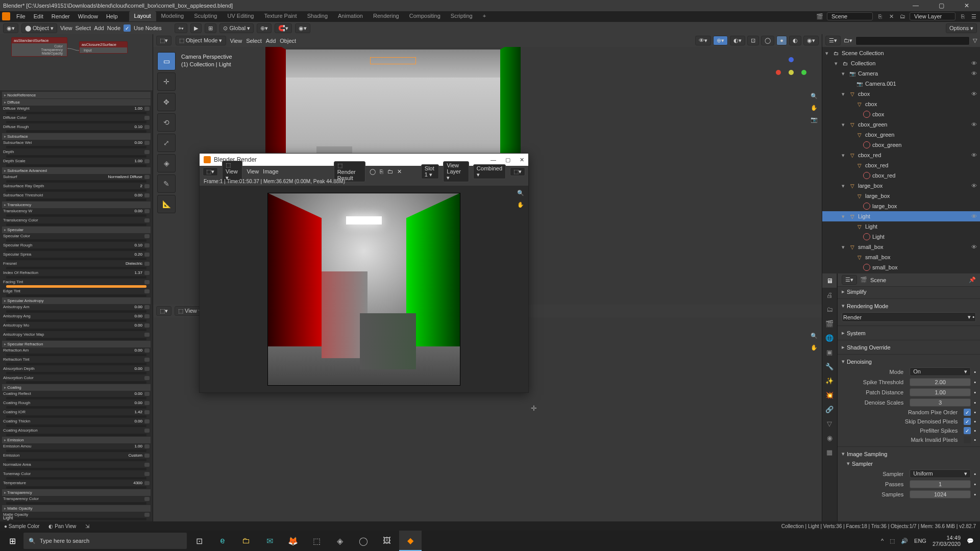  I want to click on maximize-button: ▢, so click(941, 6).